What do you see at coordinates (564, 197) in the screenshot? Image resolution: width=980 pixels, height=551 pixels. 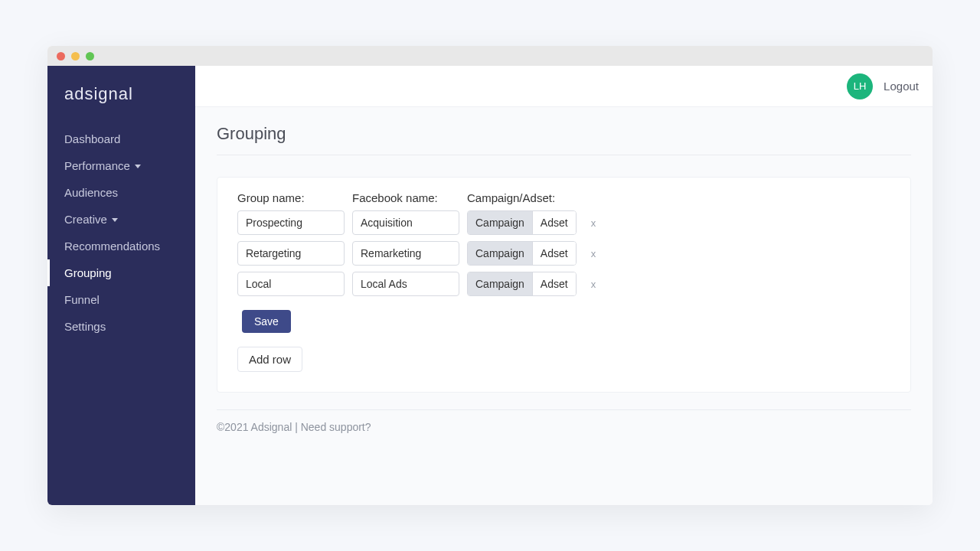 I see `grid-header: Group name: Facebook name: Campaign/Adse…` at bounding box center [564, 197].